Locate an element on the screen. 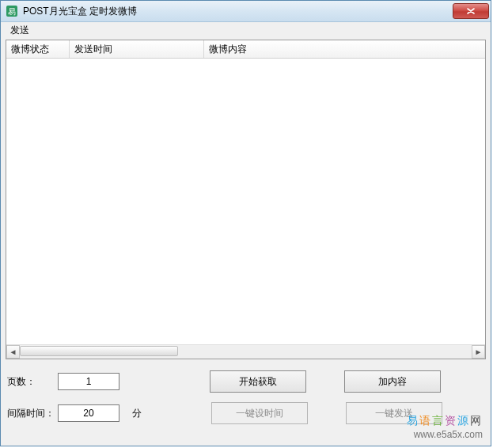  menubar: 发送 is located at coordinates (245, 30).